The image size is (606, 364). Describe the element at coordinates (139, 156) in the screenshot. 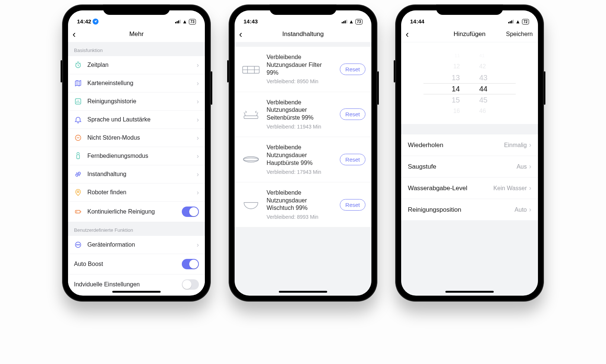

I see `row-label: Fernbedienungsmodus` at that location.